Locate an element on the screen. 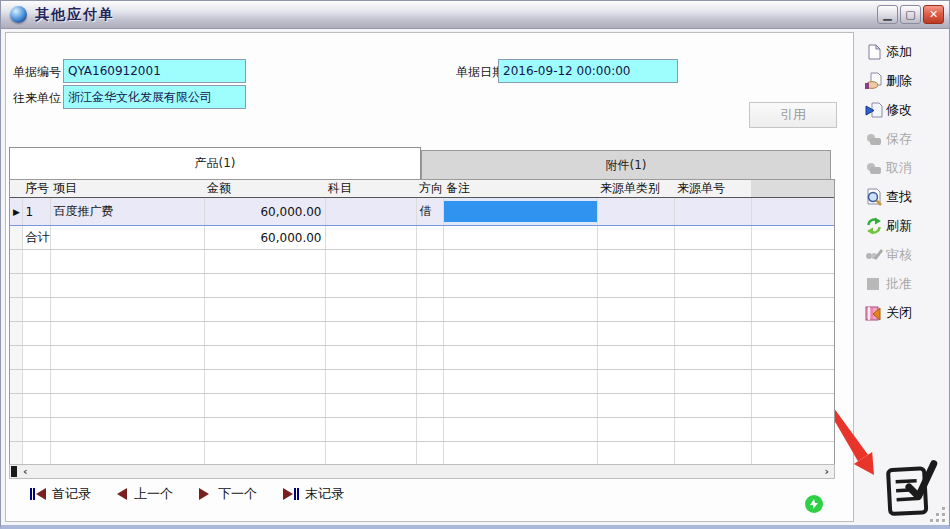 The width and height of the screenshot is (950, 529). scroll-left-icon: ‹ is located at coordinates (26, 472).